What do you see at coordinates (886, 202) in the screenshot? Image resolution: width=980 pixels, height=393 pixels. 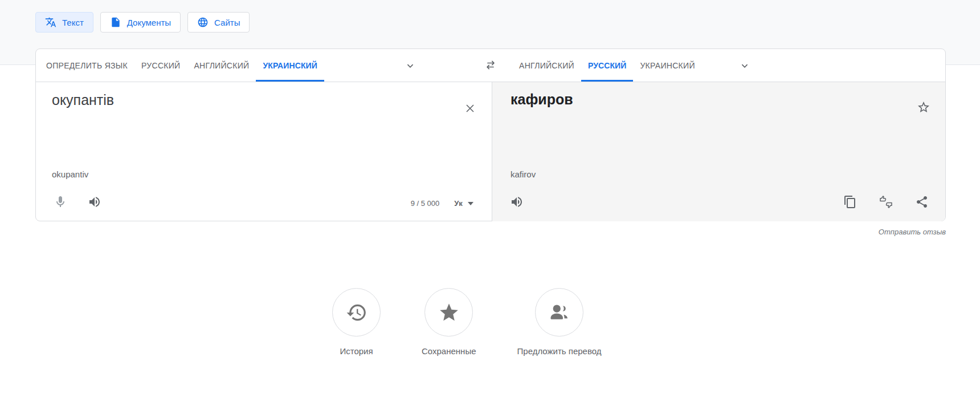 I see `rate-translation-button` at bounding box center [886, 202].